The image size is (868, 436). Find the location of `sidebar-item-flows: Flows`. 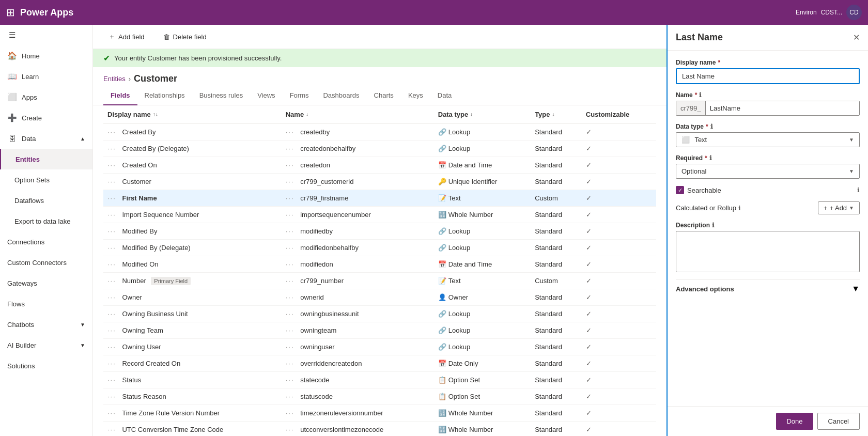

sidebar-item-flows: Flows is located at coordinates (47, 304).